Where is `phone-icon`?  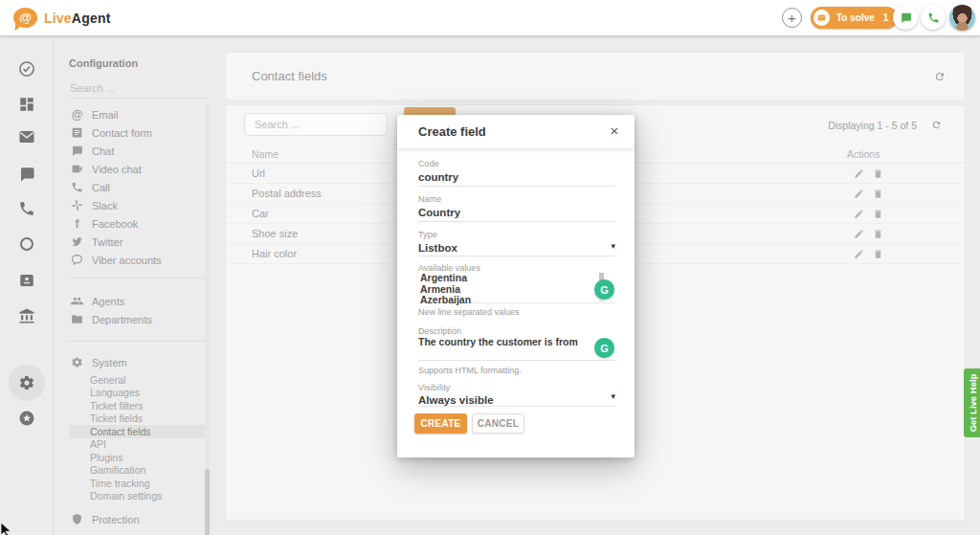 phone-icon is located at coordinates (77, 188).